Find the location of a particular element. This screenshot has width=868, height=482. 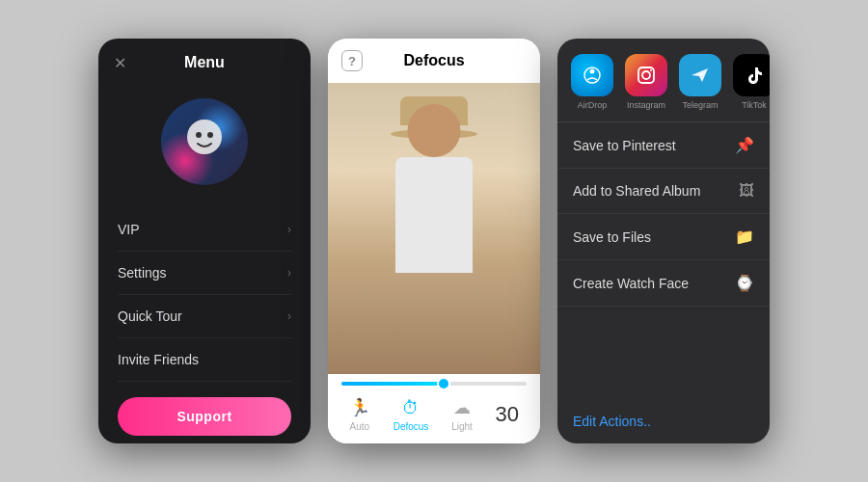

menu-title: Menu is located at coordinates (204, 63).